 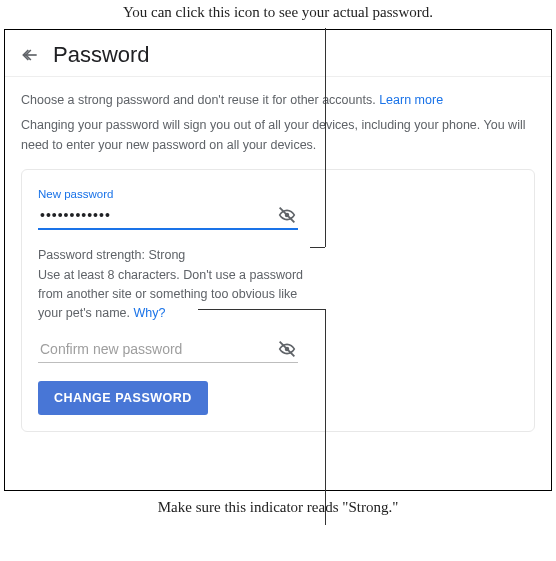 I want to click on show-password-icon, so click(x=287, y=215).